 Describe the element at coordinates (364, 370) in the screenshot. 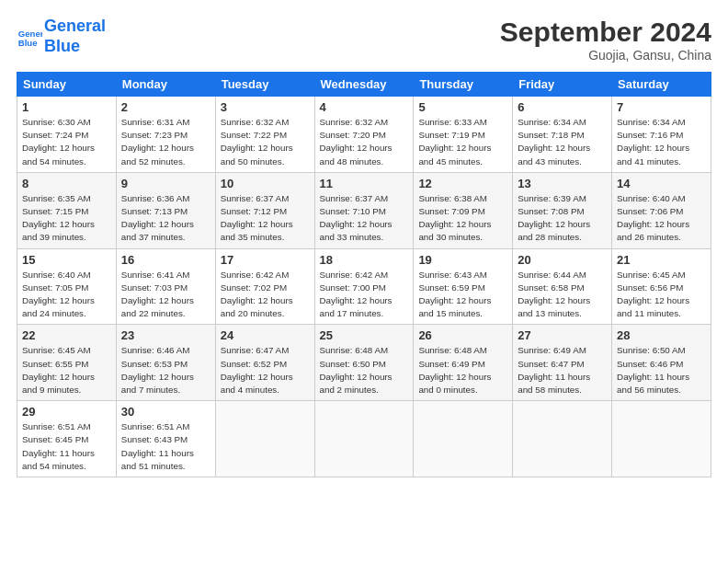

I see `day-info: Sunrise: 6:48 AMSunset: 6:50 PMDaylight:…` at that location.